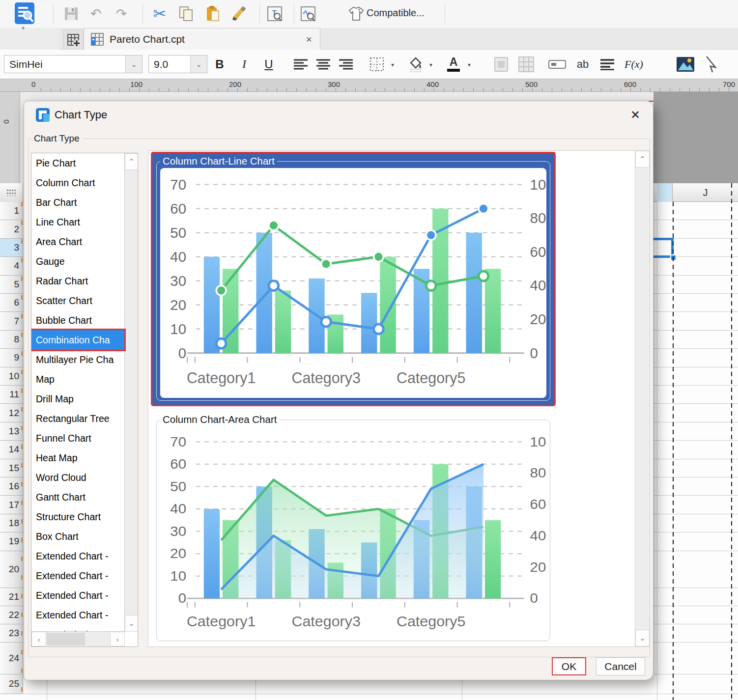  Describe the element at coordinates (12, 193) in the screenshot. I see `select-all-corner` at that location.